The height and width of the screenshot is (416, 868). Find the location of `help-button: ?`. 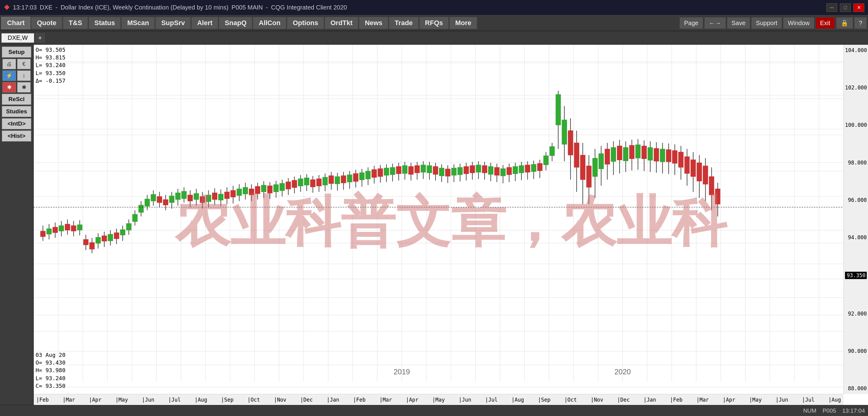

help-button: ? is located at coordinates (861, 23).